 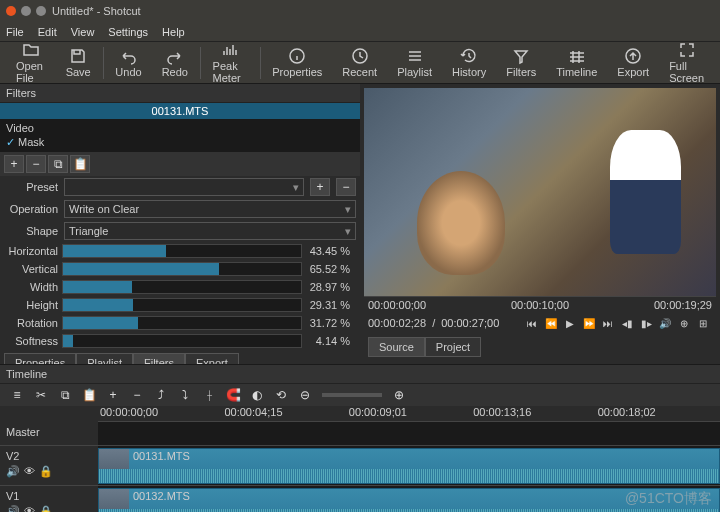 What do you see at coordinates (31, 62) in the screenshot?
I see `open-file-button: Open File` at bounding box center [31, 62].